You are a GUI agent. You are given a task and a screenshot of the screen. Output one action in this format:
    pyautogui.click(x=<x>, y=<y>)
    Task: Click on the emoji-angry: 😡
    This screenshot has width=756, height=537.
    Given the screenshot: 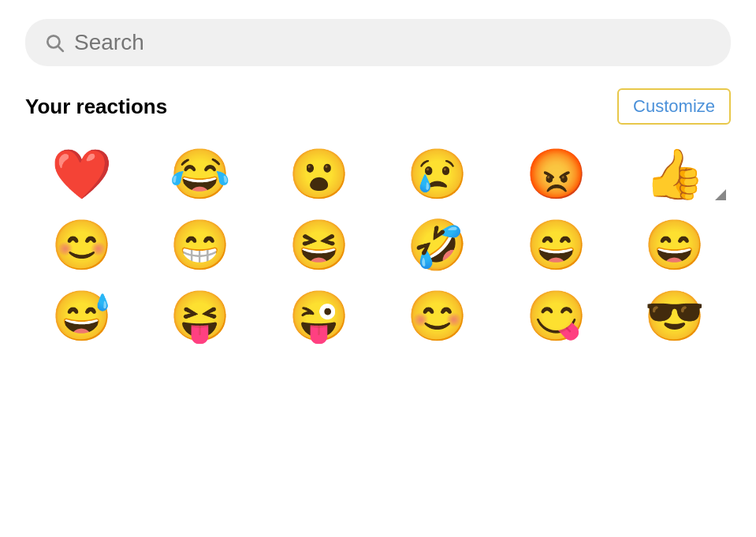 What is the action you would take?
    pyautogui.click(x=557, y=174)
    